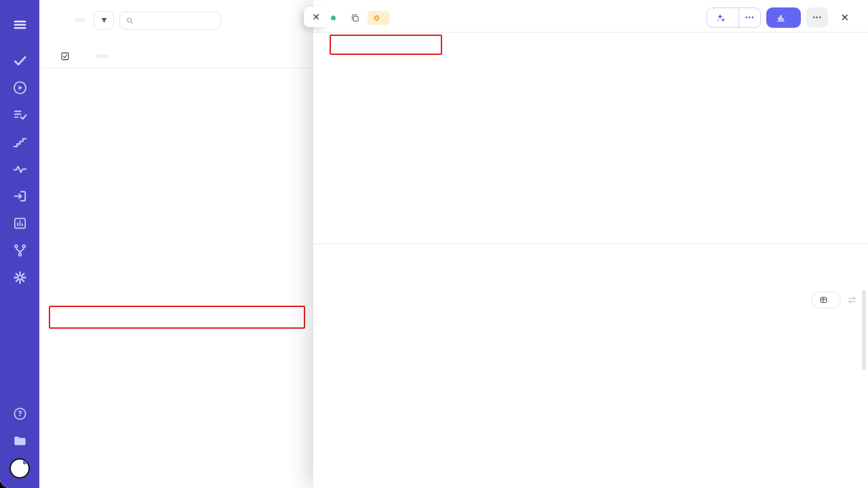 The image size is (868, 488). Describe the element at coordinates (723, 18) in the screenshot. I see `run-summary-button` at that location.